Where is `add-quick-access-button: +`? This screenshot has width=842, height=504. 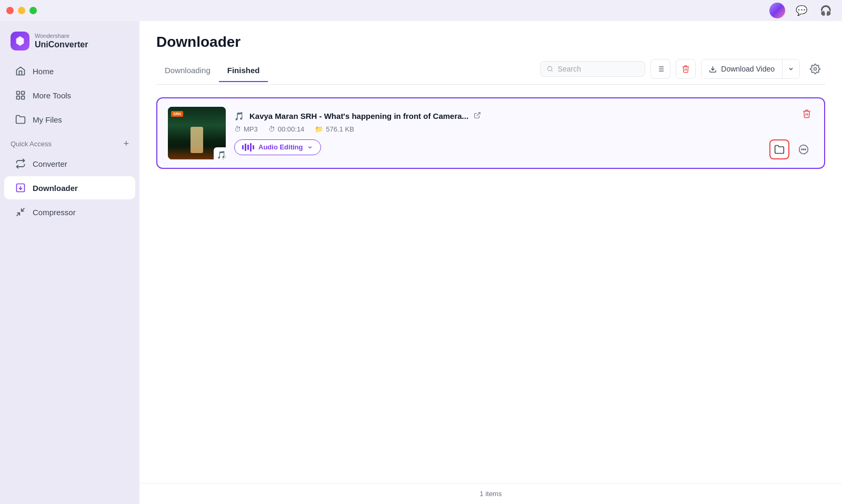
add-quick-access-button: + is located at coordinates (126, 144).